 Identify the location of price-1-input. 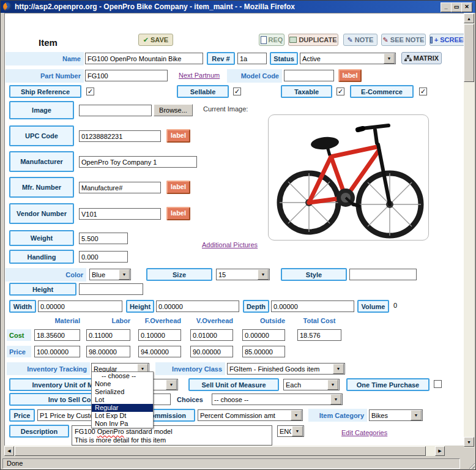
(58, 351).